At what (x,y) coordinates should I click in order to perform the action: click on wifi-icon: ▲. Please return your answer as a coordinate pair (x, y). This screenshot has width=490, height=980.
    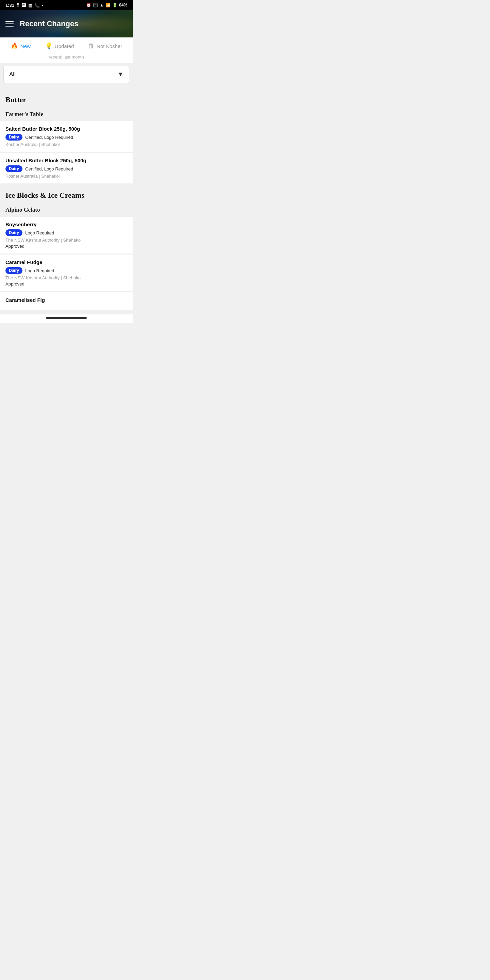
    Looking at the image, I should click on (102, 5).